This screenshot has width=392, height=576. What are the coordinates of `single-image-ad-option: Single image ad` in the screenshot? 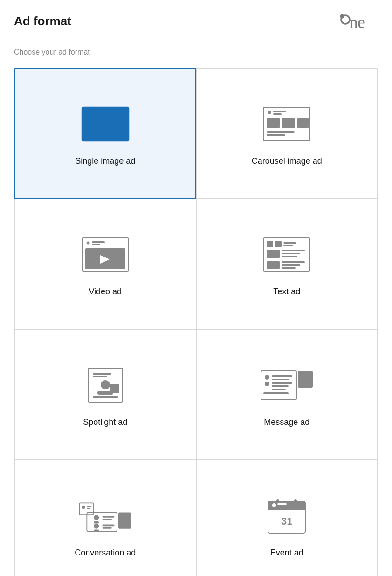 It's located at (105, 133).